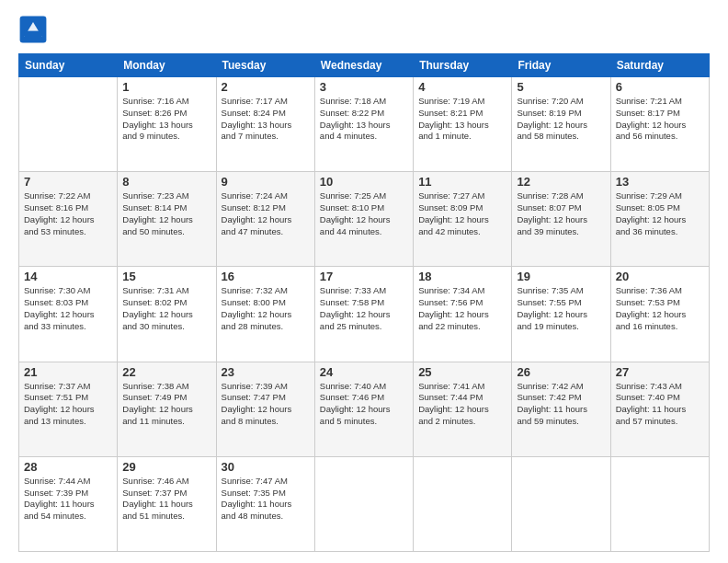 This screenshot has height=563, width=728. Describe the element at coordinates (166, 213) in the screenshot. I see `day-info: Sunrise: 7:23 AMSunset: 8:14 PMDaylight:…` at that location.